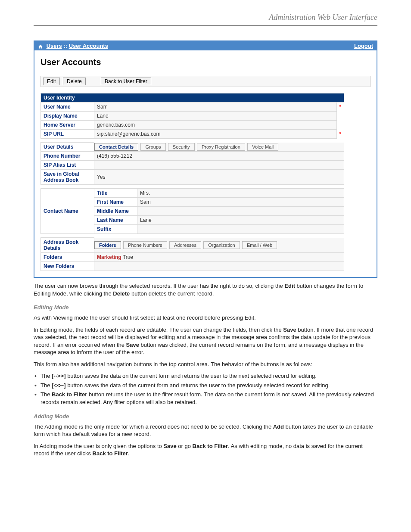 Image resolution: width=411 pixels, height=532 pixels. Describe the element at coordinates (54, 46) in the screenshot. I see `breadcrumb-users-link: Users` at that location.